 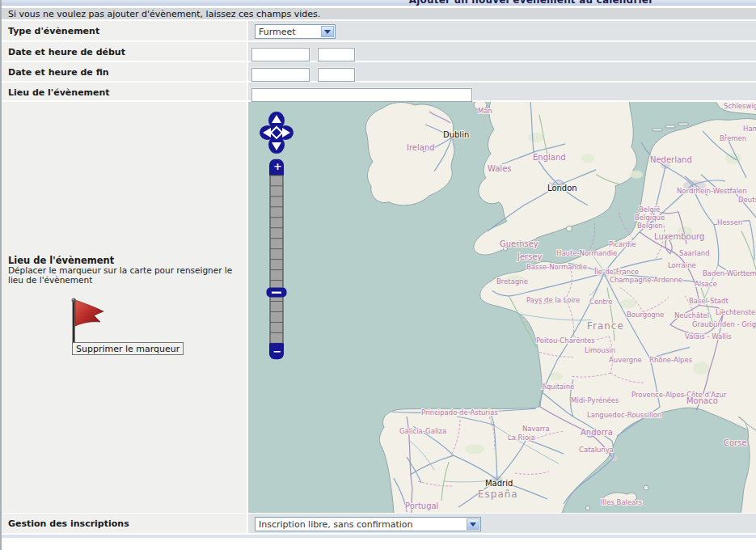 What do you see at coordinates (692, 315) in the screenshot?
I see `map-label: Neuchâtel` at bounding box center [692, 315].